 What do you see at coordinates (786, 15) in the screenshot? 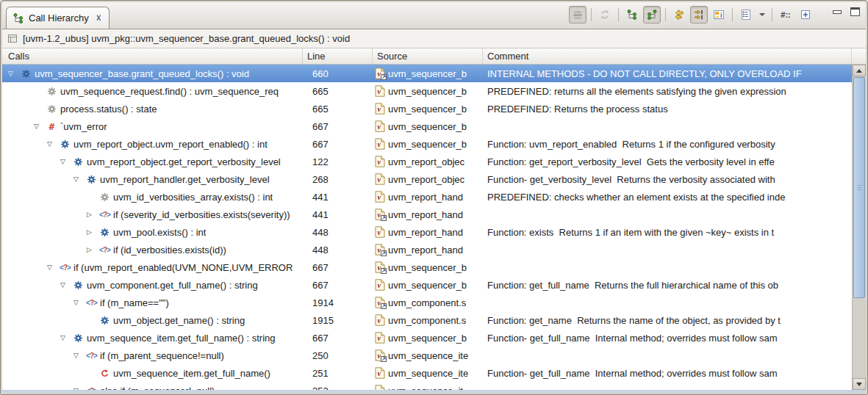
I see `defines-filter-button: #::` at bounding box center [786, 15].